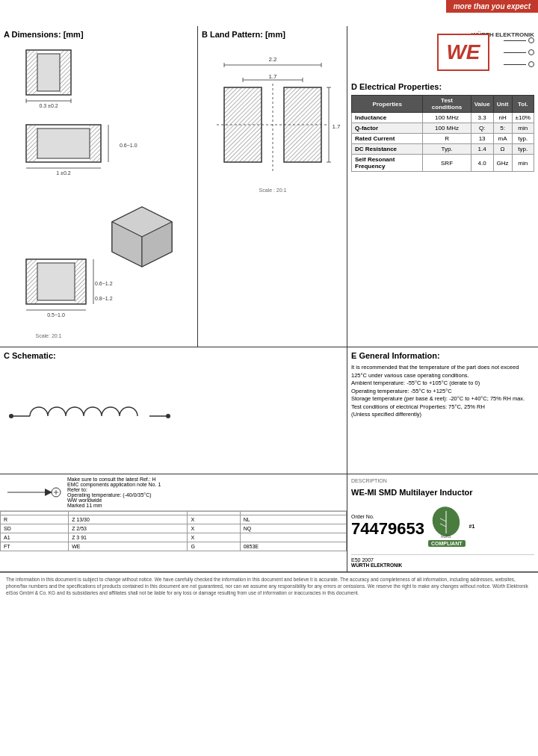 This screenshot has height=756, width=538. I want to click on svg-text: 0.5~1.0, so click(56, 315).